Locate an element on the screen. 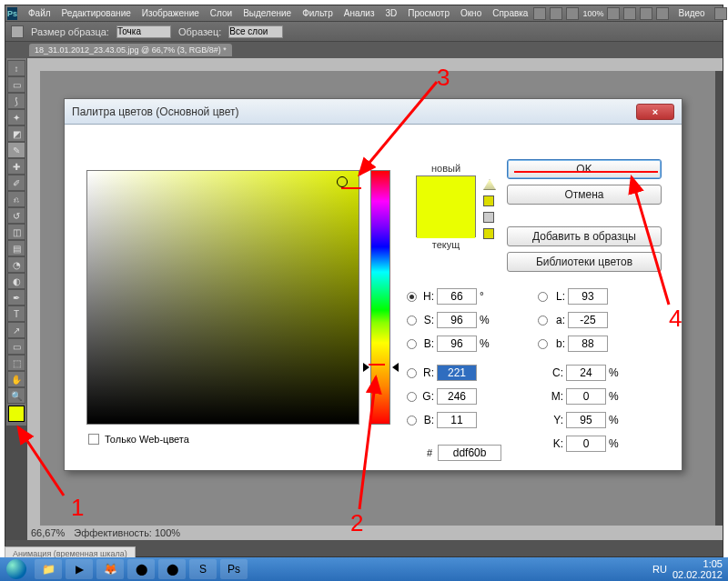  menu-layers: Слои is located at coordinates (221, 13).